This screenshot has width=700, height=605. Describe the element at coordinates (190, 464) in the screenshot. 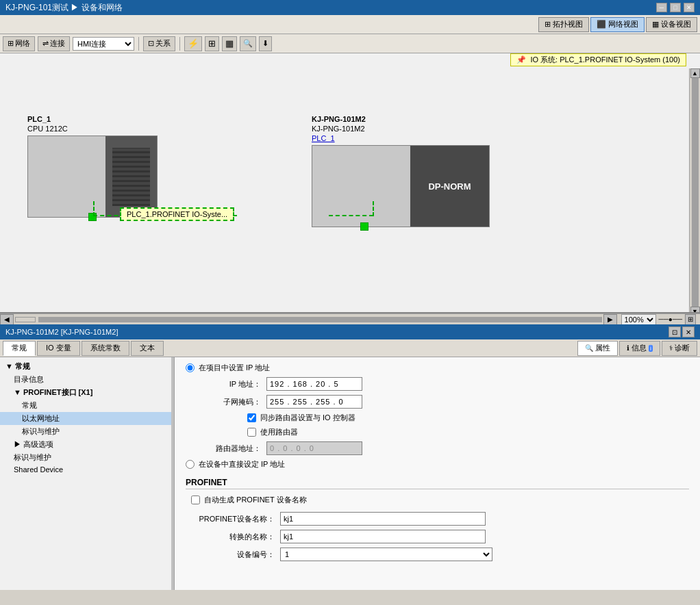

I see `radio-device` at that location.